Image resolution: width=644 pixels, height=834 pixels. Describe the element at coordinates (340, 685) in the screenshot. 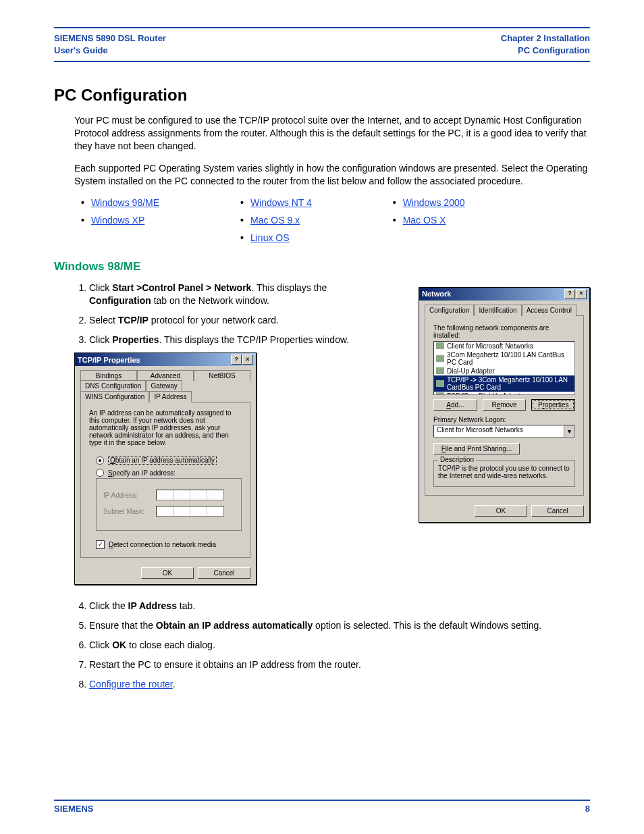

I see `step-8: Configure the router.` at that location.